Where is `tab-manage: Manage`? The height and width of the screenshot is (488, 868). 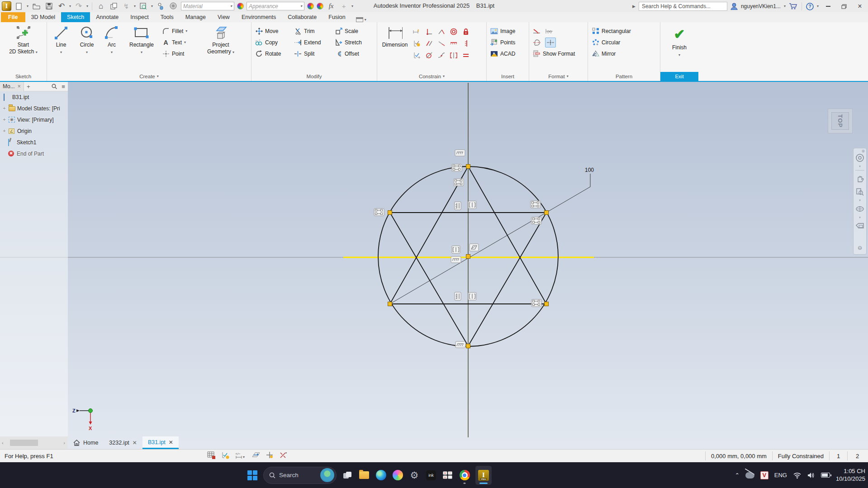
tab-manage: Manage is located at coordinates (195, 17).